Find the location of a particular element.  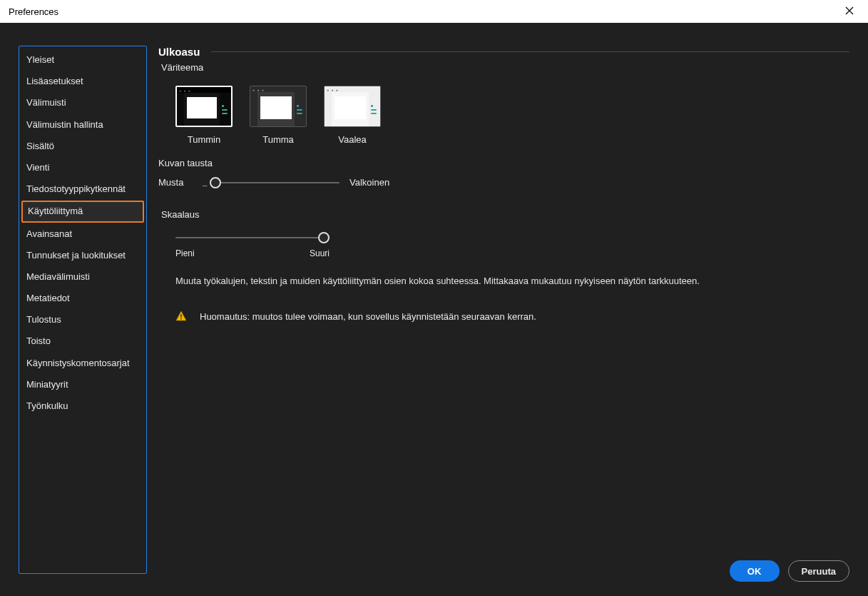

close-icon is located at coordinates (849, 11).